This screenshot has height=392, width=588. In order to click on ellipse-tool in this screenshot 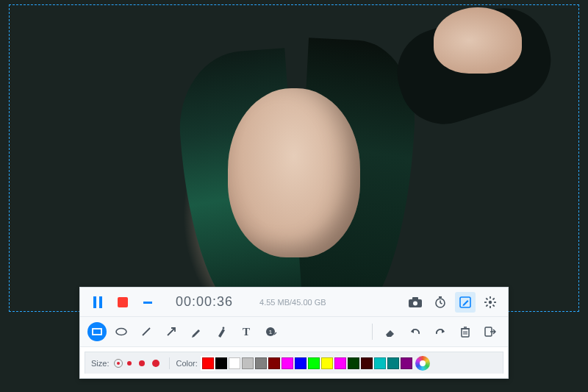, I will do `click(121, 332)`.